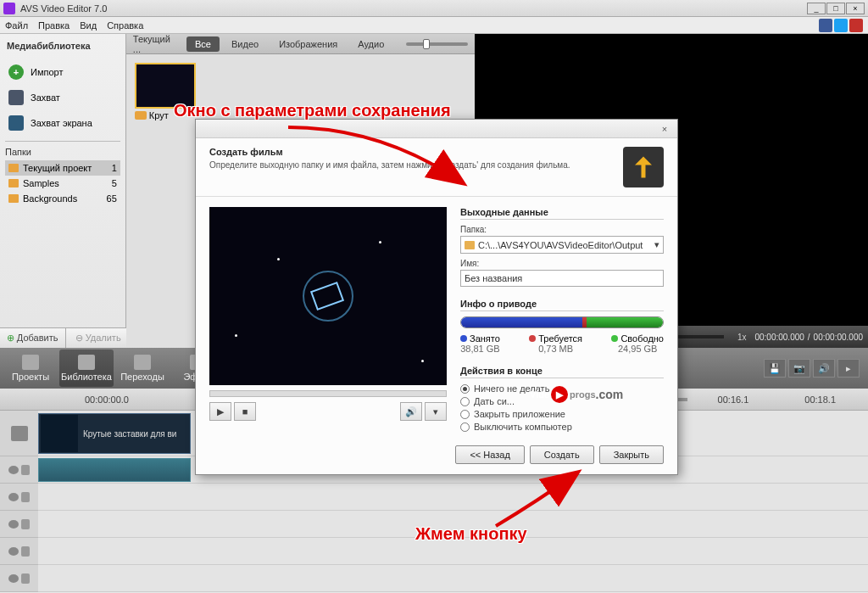 This screenshot has height=593, width=868. Describe the element at coordinates (245, 411) in the screenshot. I see `dialog-stop-button: ■` at that location.